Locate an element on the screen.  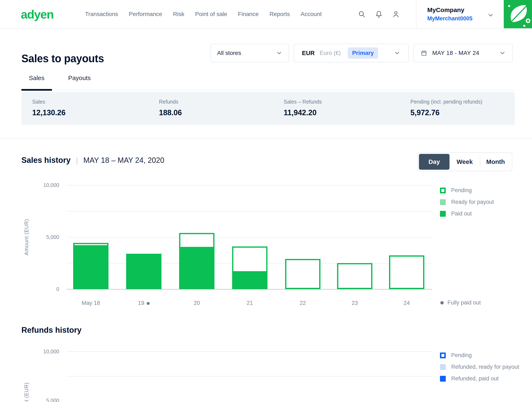
stat-label: Sales – Refunds is located at coordinates (303, 102).